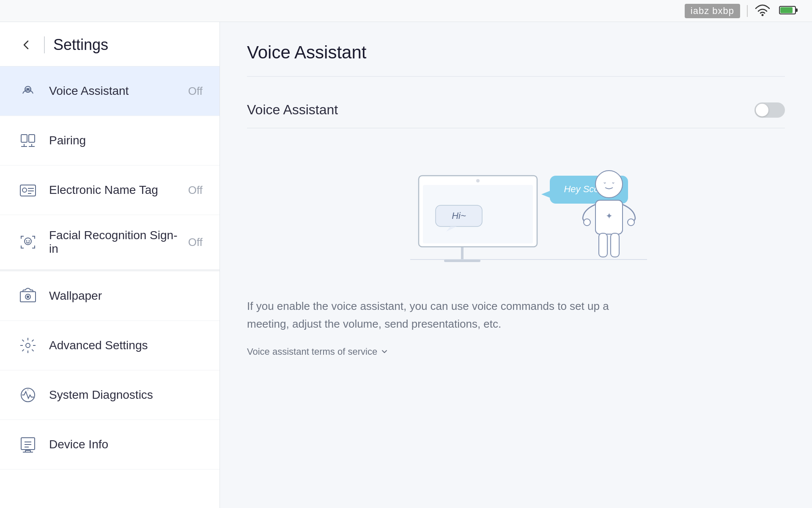  I want to click on chevron-down-icon, so click(384, 352).